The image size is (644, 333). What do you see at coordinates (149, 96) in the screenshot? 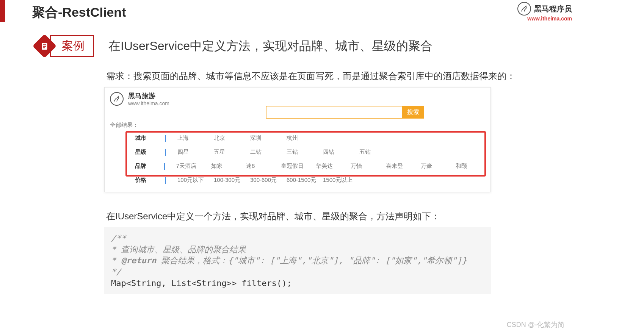
I see `panel-brand-cn: 黑马旅游` at bounding box center [149, 96].